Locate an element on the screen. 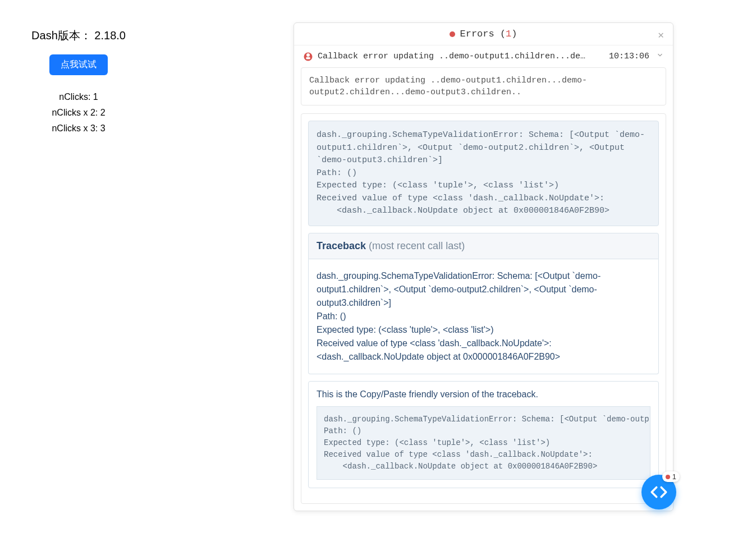 The width and height of the screenshot is (738, 560). error-item-header: Callback error updating ..demo-output1.c… is located at coordinates (484, 56).